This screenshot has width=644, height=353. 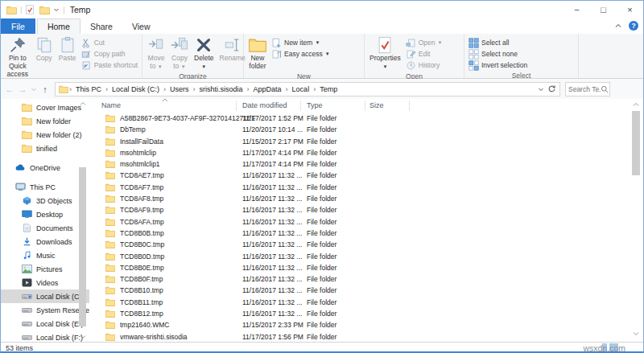 What do you see at coordinates (45, 241) in the screenshot?
I see `sidebar-item-downloads: Downloads` at bounding box center [45, 241].